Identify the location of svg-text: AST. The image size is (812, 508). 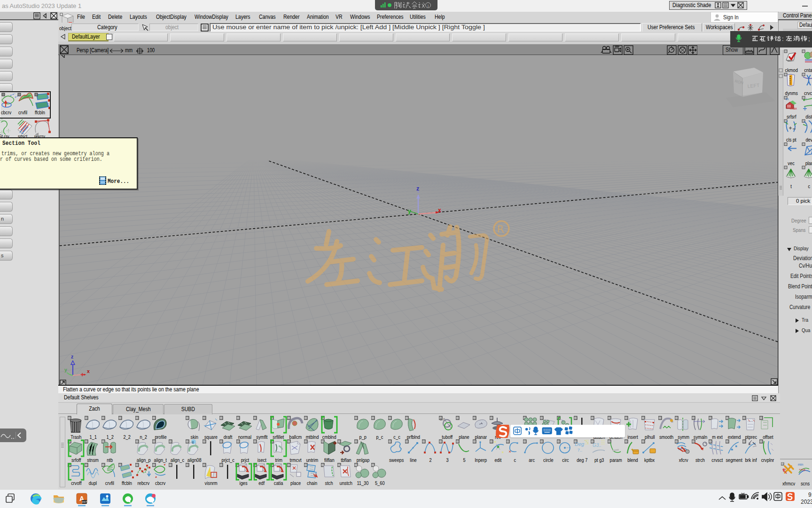
(85, 502).